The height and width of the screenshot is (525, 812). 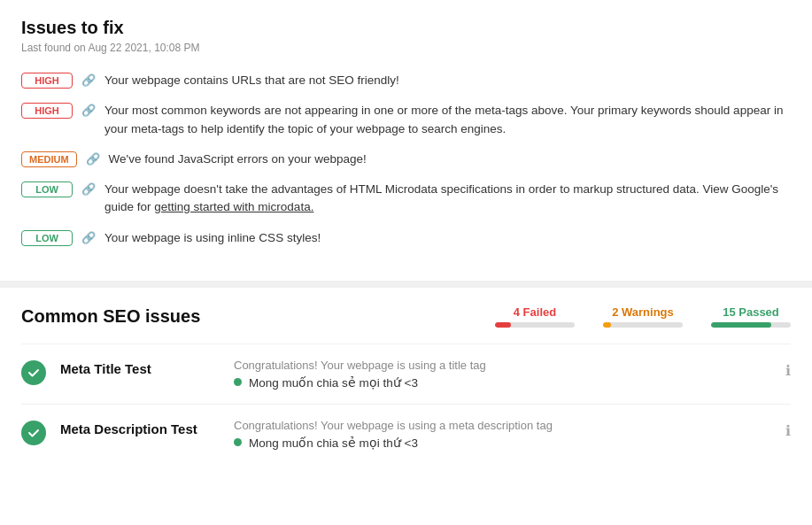 I want to click on issue-row: MEDIUM🔗We've found JavaScript errors on …, so click(x=406, y=159).